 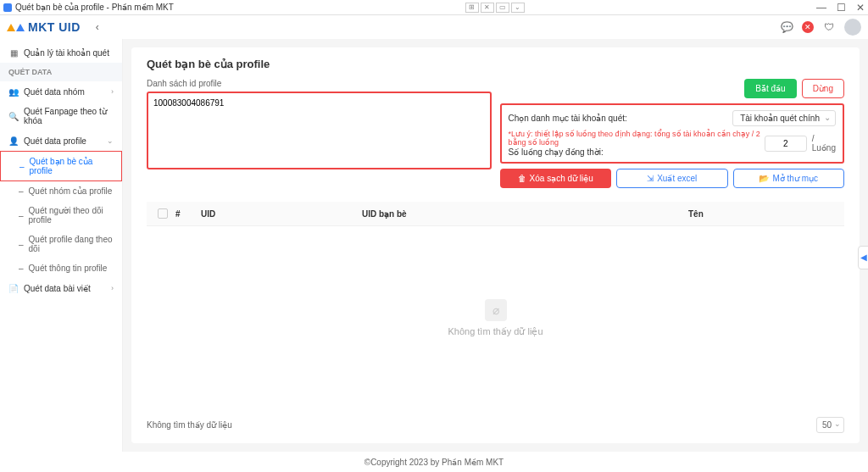 What do you see at coordinates (795, 178) in the screenshot?
I see `folder-label: Mở thư mục` at bounding box center [795, 178].